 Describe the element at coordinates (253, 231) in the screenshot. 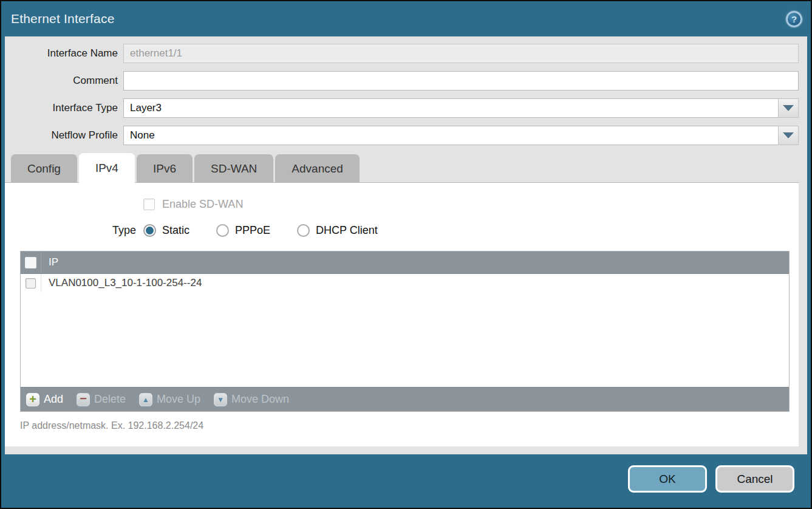

I see `radio-pppoe-label: PPPoE` at that location.